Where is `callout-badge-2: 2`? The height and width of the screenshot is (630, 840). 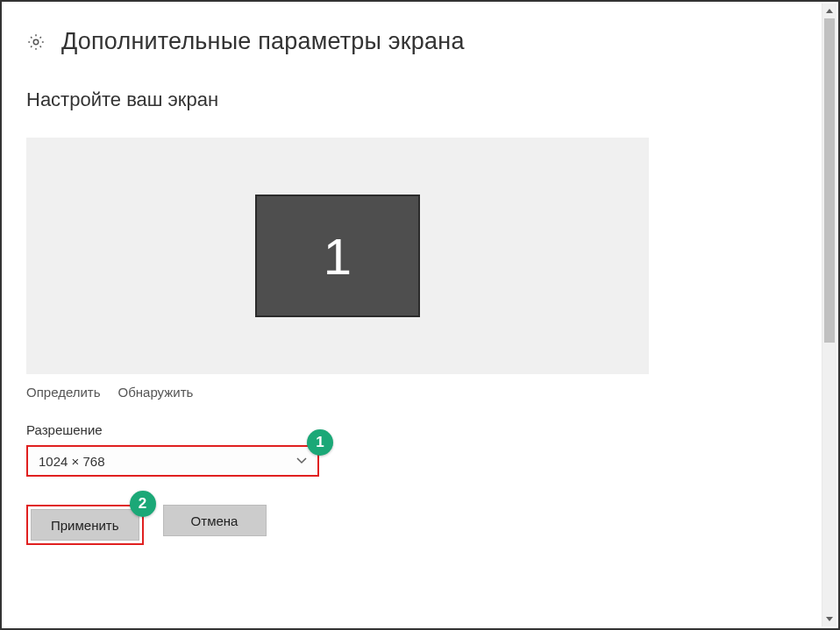
callout-badge-2: 2 is located at coordinates (143, 504).